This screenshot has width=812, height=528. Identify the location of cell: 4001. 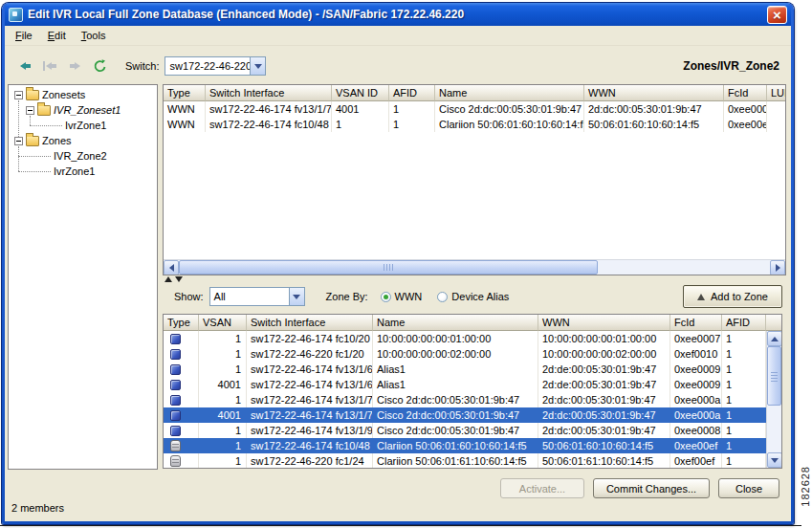
(223, 415).